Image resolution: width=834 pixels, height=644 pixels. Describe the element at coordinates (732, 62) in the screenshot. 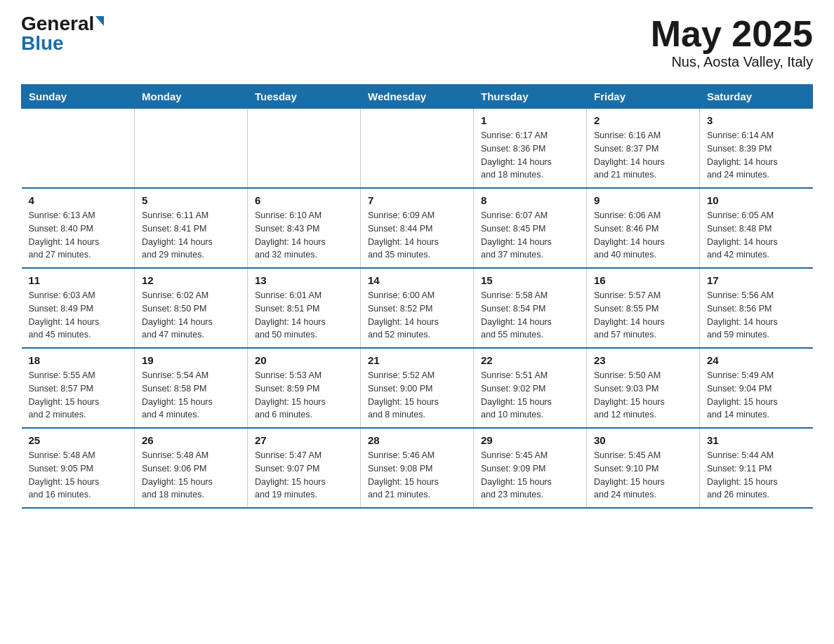

I see `location-text: Nus, Aosta Valley, Italy` at that location.